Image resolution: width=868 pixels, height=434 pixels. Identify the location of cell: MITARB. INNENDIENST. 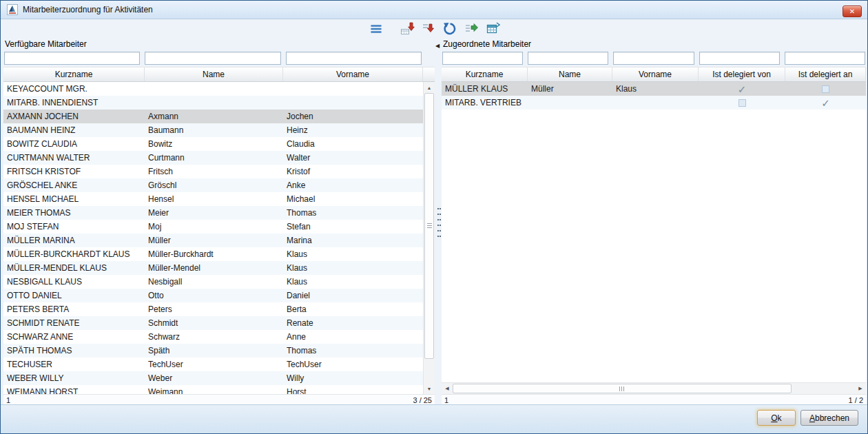
(74, 103).